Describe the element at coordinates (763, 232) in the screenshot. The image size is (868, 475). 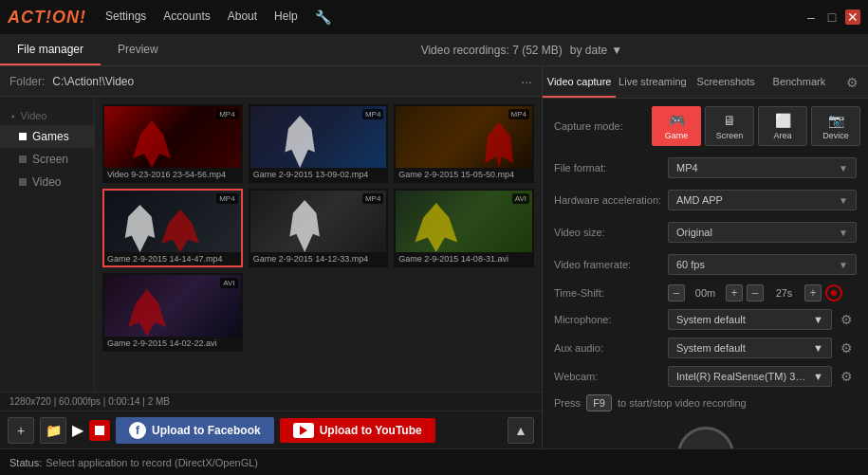
I see `video-size-select: Original ▼` at that location.